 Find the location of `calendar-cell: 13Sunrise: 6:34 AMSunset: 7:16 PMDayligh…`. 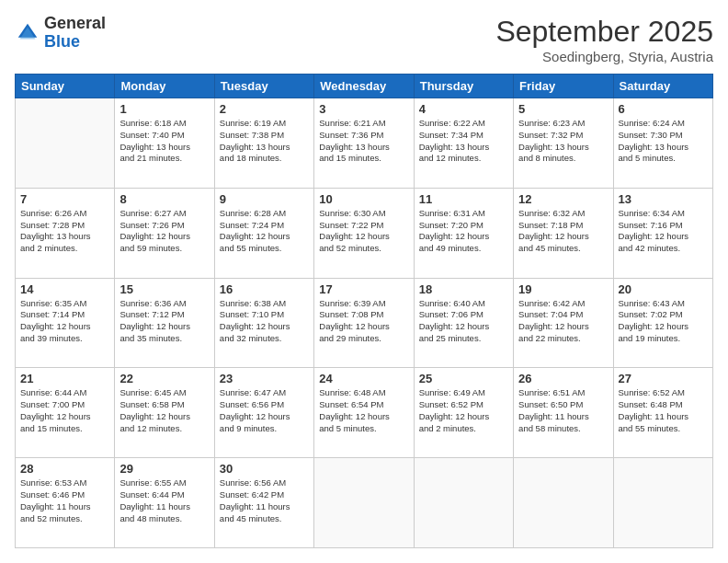

calendar-cell: 13Sunrise: 6:34 AMSunset: 7:16 PMDayligh… is located at coordinates (663, 233).